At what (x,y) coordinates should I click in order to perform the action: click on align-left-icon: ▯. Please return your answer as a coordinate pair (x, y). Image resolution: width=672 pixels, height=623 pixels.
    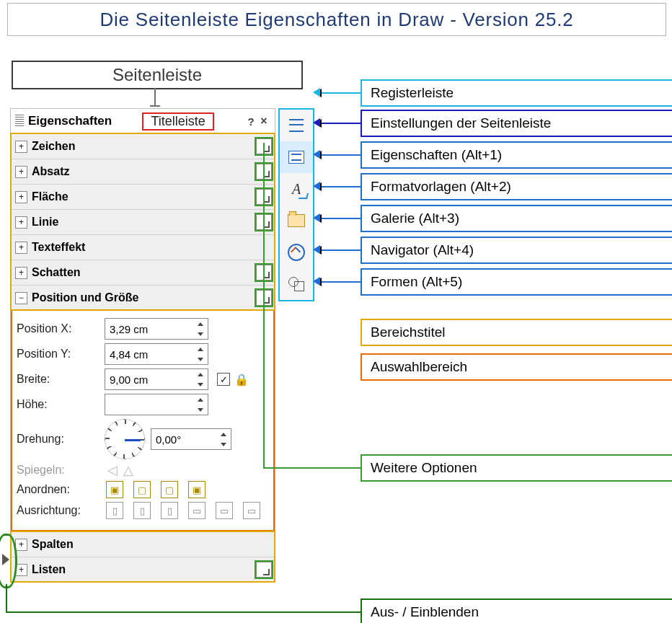
    Looking at the image, I should click on (115, 511).